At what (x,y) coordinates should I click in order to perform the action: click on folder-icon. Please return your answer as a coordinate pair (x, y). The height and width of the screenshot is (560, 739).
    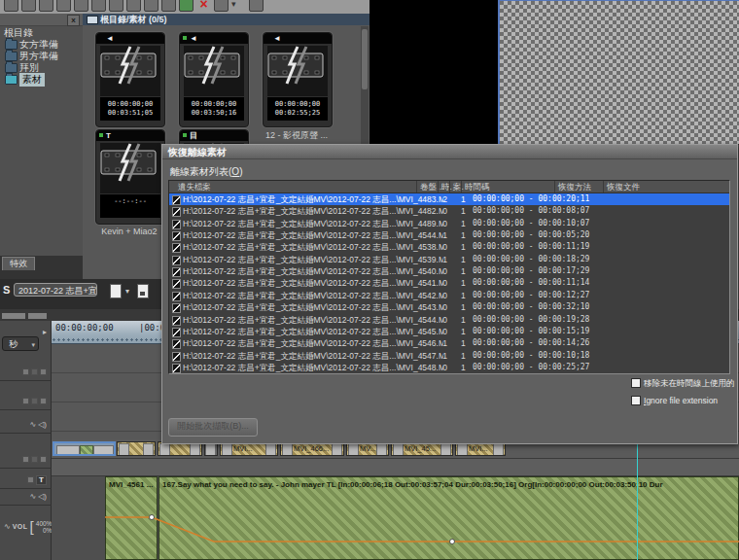
    Looking at the image, I should click on (64, 6).